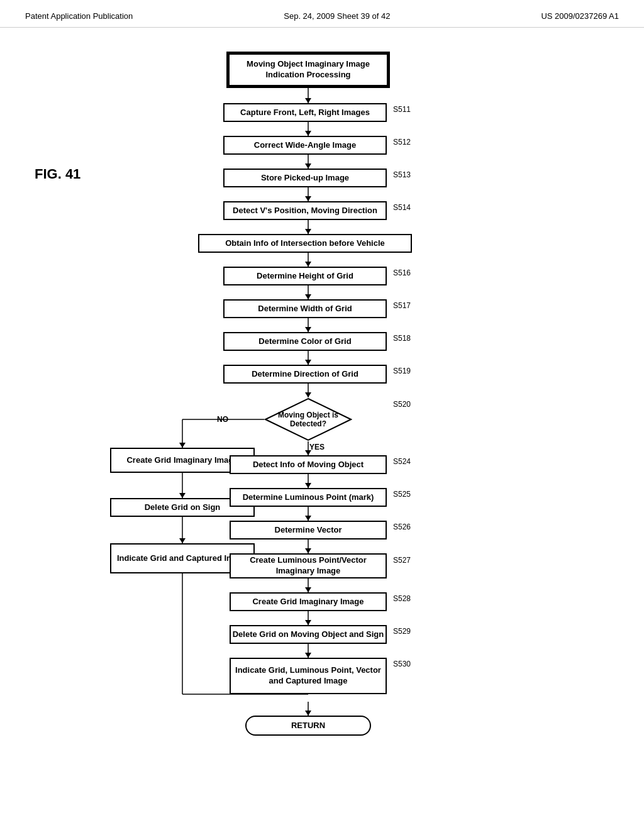 This screenshot has height=830, width=644. Describe the element at coordinates (308, 566) in the screenshot. I see `s527-box: Create Luminous Point/Vector Imaginary I…` at that location.